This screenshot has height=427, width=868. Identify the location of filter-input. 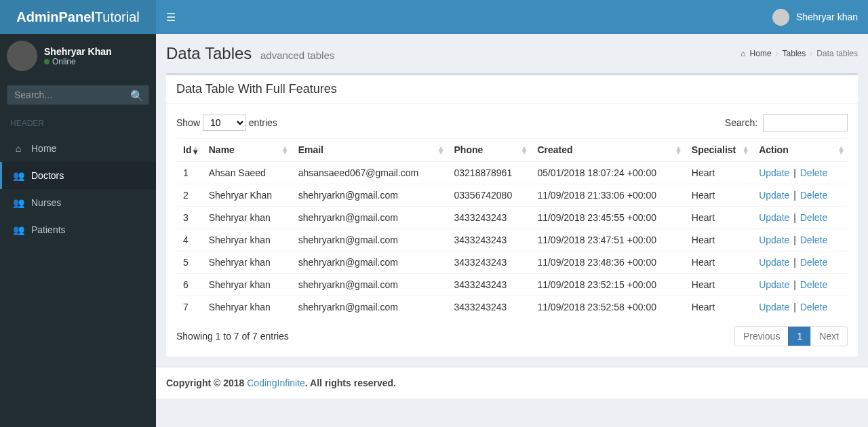
(806, 123).